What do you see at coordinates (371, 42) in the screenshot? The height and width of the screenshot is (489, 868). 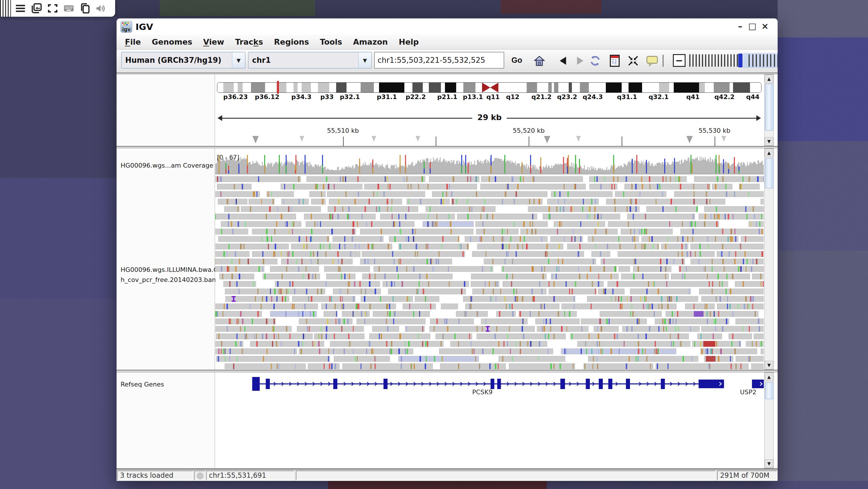 I see `menu-amazon: Amazon` at bounding box center [371, 42].